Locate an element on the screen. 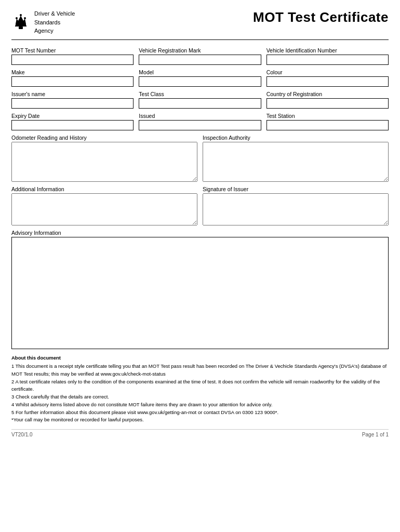 The image size is (400, 532). page-header: Driver & Vehicle Standards Agency MOT Te… is located at coordinates (200, 25).